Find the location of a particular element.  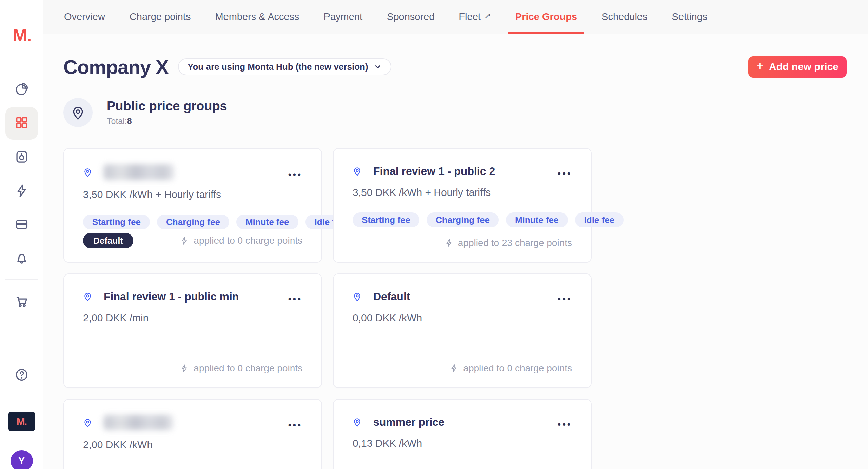

section-header: Public price groups Total:8 is located at coordinates (455, 113).